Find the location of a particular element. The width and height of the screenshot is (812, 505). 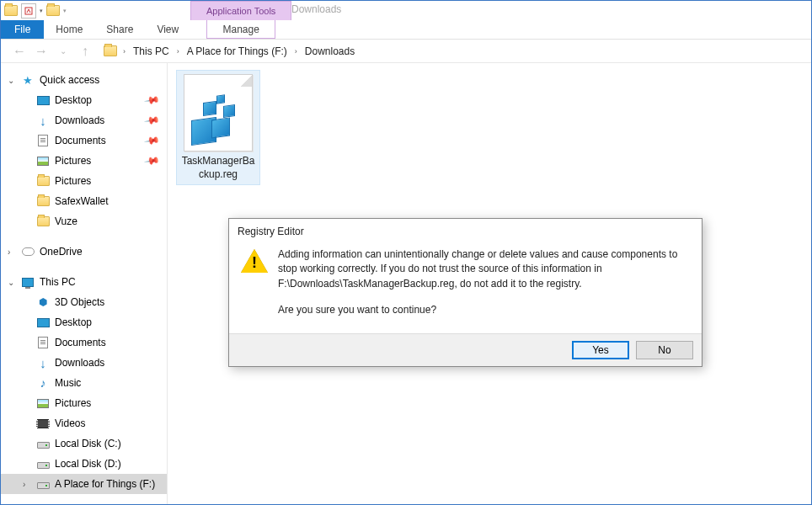

file-item: TaskManagerBackup.reg is located at coordinates (218, 128).